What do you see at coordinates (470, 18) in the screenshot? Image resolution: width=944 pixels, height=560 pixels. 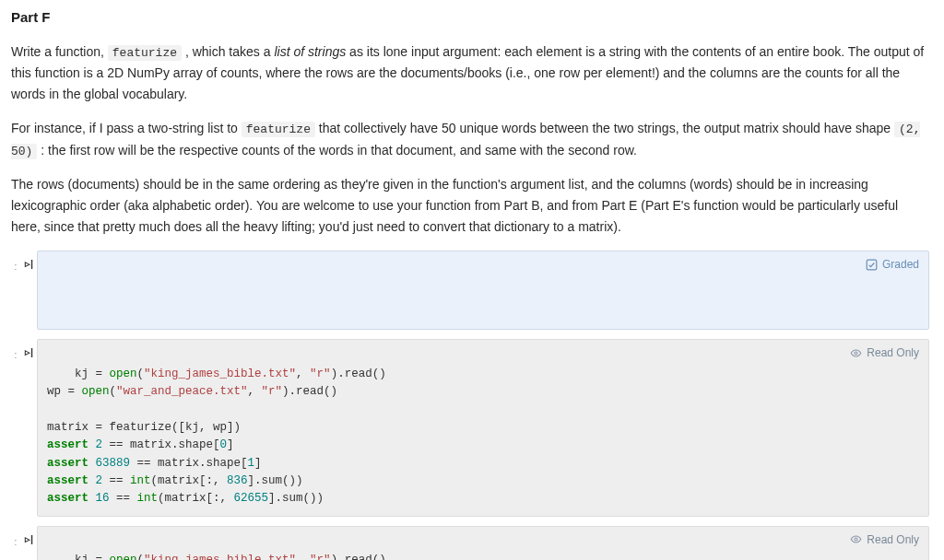 I see `section-heading: Part F` at bounding box center [470, 18].